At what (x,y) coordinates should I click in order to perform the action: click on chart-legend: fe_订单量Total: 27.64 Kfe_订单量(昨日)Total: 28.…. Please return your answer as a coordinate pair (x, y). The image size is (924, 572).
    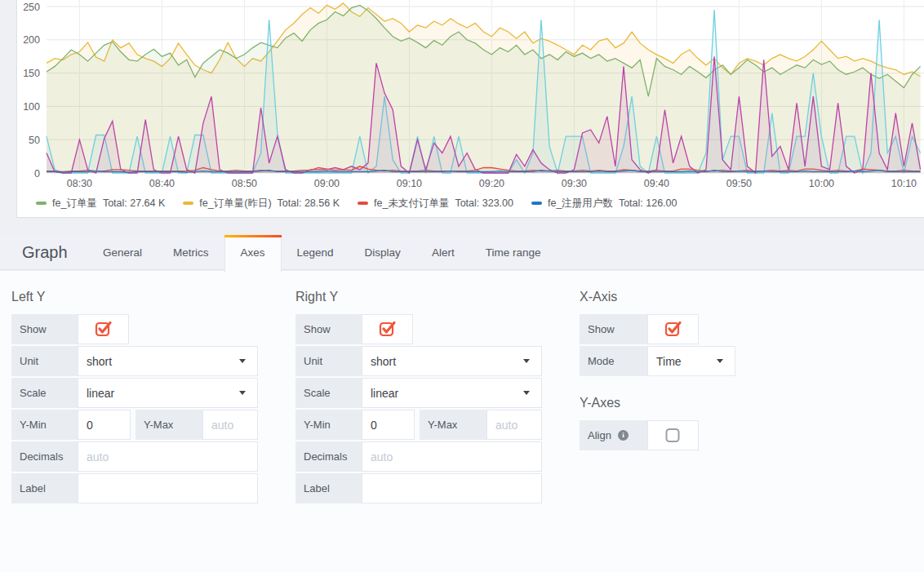
    Looking at the image, I should click on (470, 203).